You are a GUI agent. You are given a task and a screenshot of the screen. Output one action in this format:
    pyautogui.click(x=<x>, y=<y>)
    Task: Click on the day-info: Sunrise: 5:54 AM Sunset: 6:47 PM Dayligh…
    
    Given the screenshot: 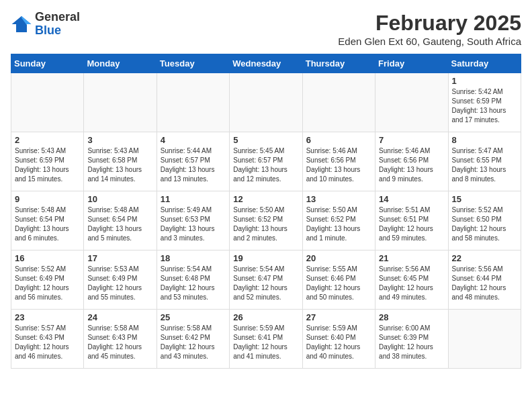 What is the action you would take?
    pyautogui.click(x=266, y=283)
    